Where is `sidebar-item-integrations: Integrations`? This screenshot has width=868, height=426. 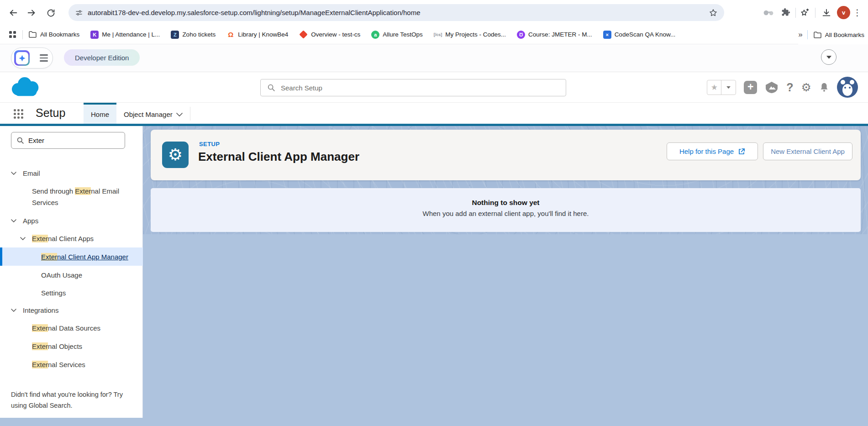
sidebar-item-integrations: Integrations is located at coordinates (71, 310).